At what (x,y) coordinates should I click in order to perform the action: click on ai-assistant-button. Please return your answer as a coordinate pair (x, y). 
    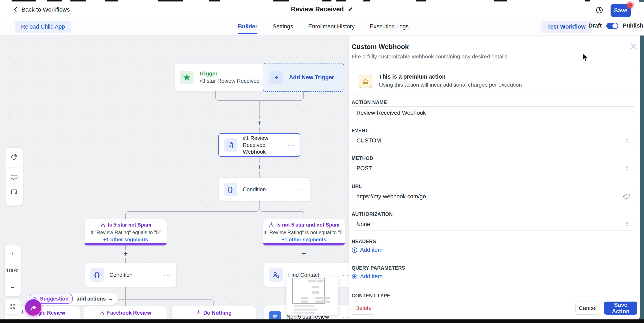
    Looking at the image, I should click on (33, 308).